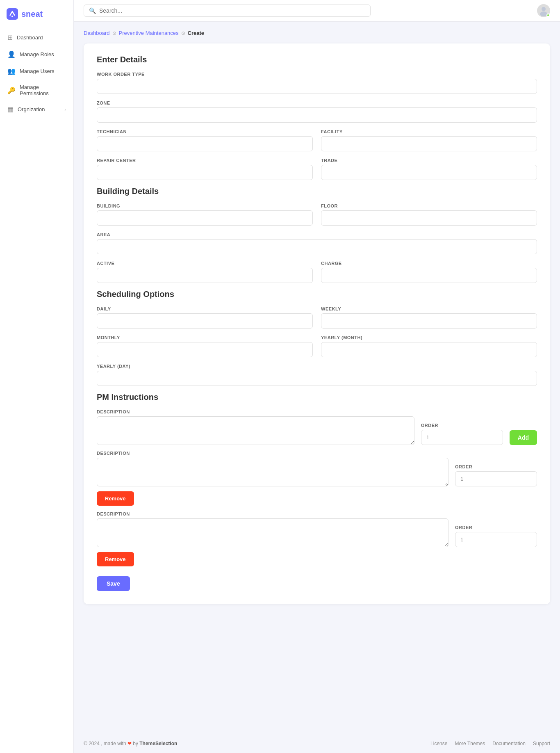 The width and height of the screenshot is (560, 753). Describe the element at coordinates (470, 744) in the screenshot. I see `footer-link-more-themes: More Themes` at that location.